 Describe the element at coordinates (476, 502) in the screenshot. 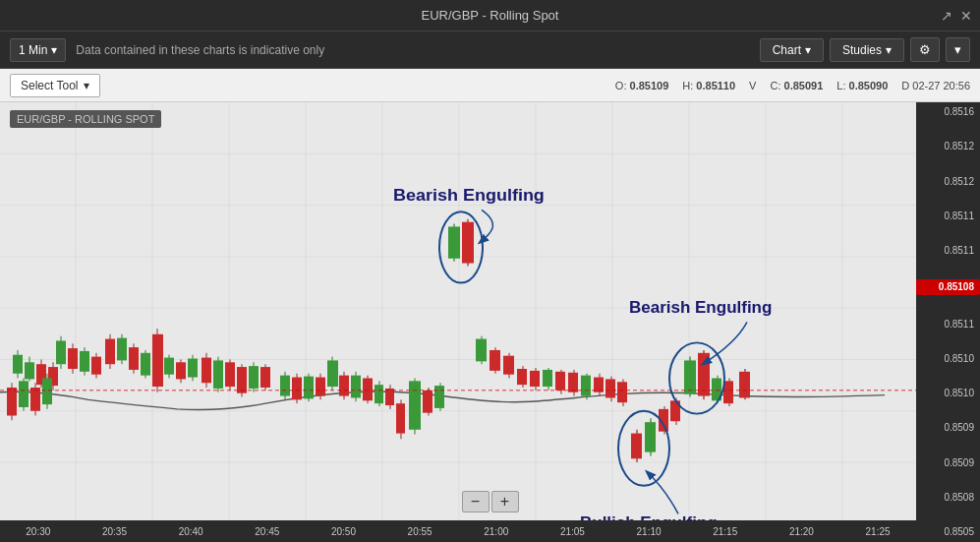

I see `zoom-out-button: −` at that location.